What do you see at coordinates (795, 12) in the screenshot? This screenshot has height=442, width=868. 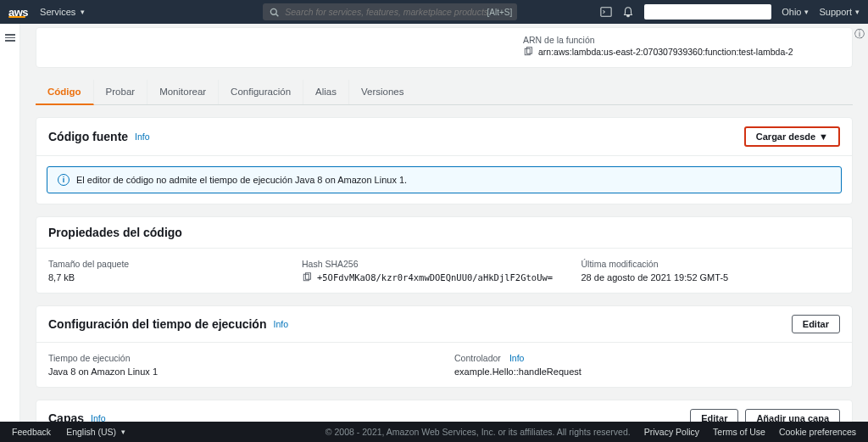 I see `region-selector: Ohio` at bounding box center [795, 12].